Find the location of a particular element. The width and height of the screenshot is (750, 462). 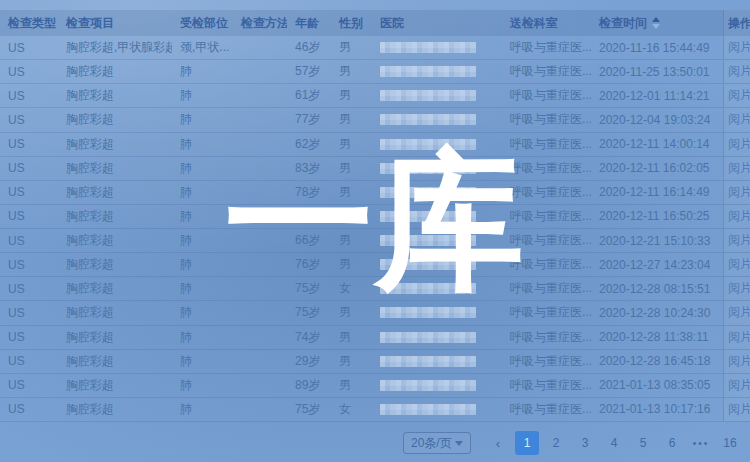

table-row: US 胸腔彩超 肺 74岁 男 呼吸与重症医... 2020-12-28 11:… is located at coordinates (375, 338).